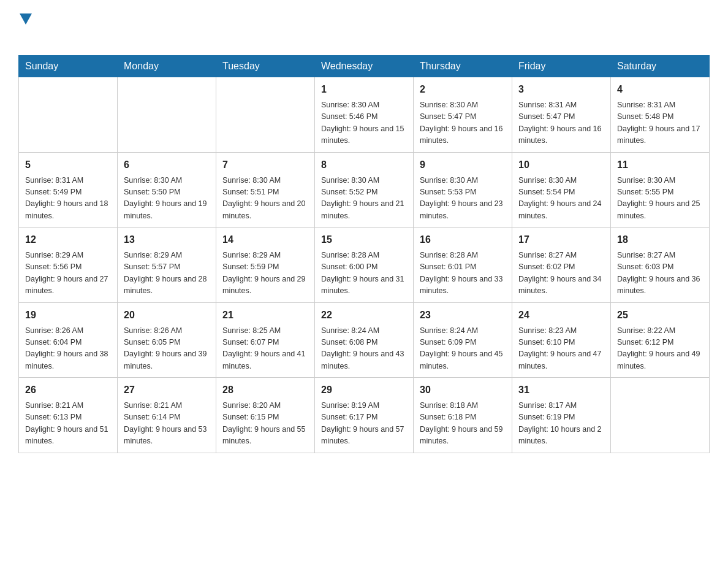  I want to click on calendar-day-cell: 16Sunrise: 8:28 AMSunset: 6:01 PMDayligh…, so click(463, 265).